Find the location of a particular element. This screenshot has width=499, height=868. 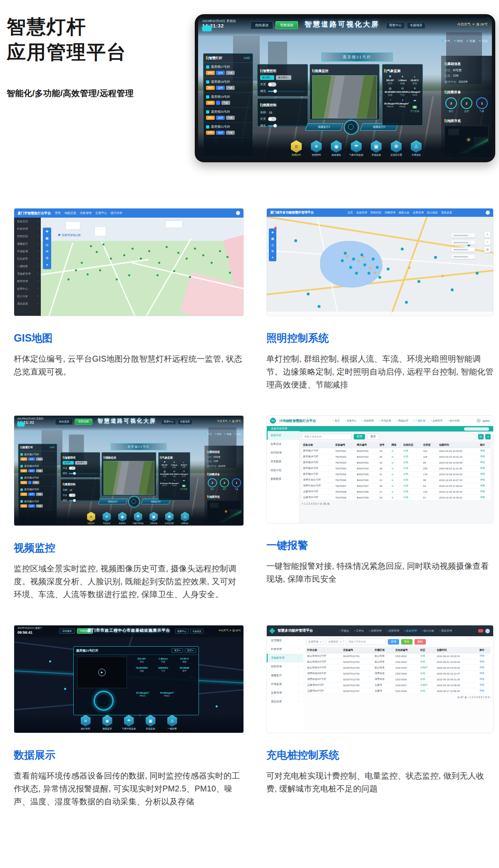

nav-tab: 系统管理 is located at coordinates (446, 631).